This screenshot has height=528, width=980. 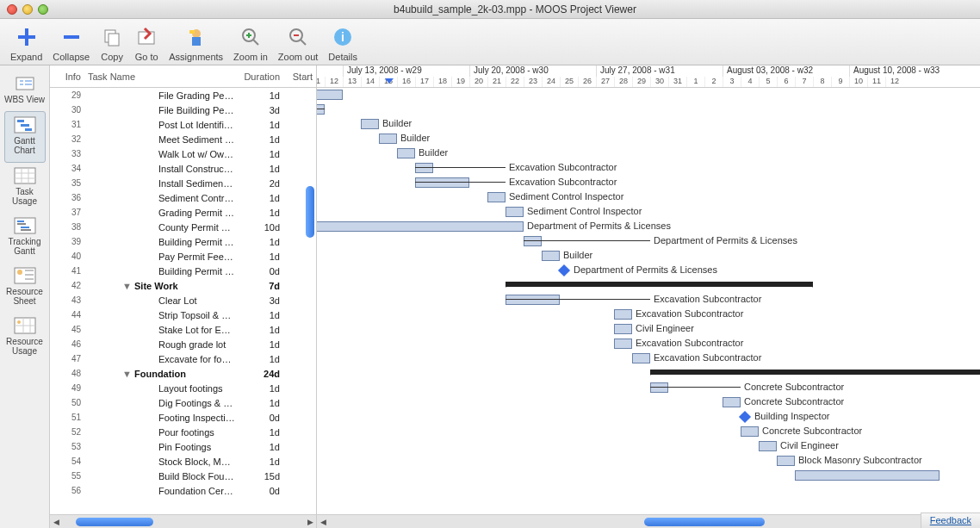 What do you see at coordinates (648, 83) in the screenshot?
I see `day-row: 1112131415161718192021222324252627282930…` at bounding box center [648, 83].